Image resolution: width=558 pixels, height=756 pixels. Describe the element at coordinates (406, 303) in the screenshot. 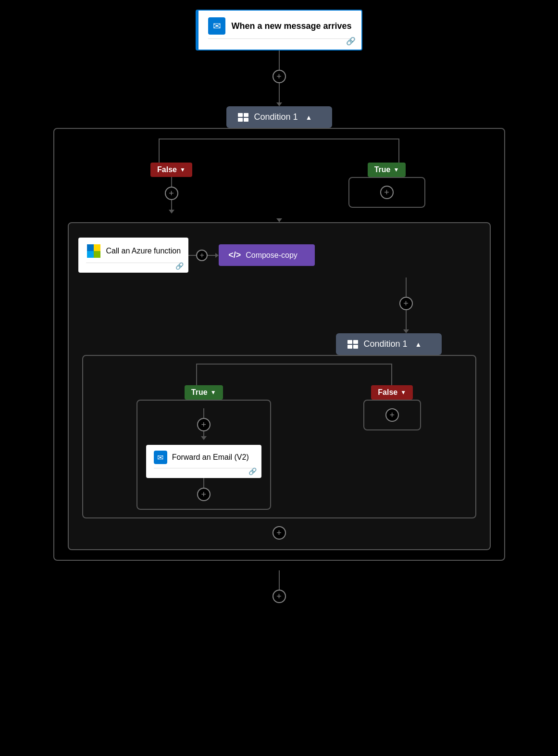

I see `add-before-inner-cond-button: +` at that location.